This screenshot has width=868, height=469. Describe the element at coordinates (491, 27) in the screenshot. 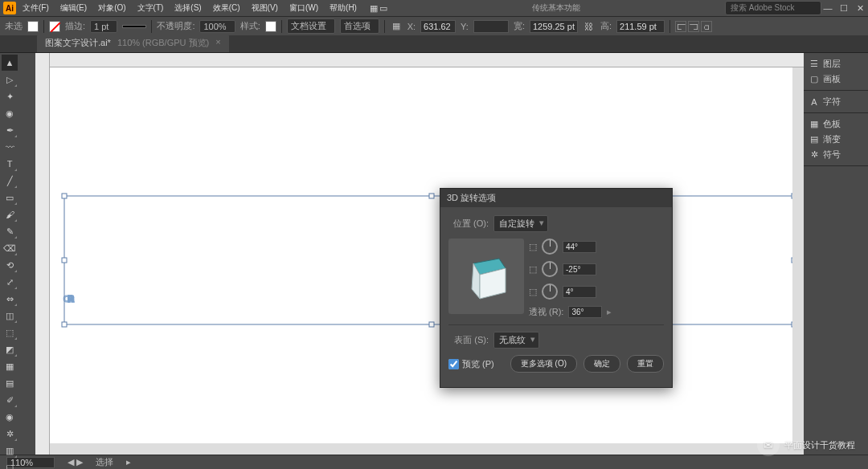

I see `y-input` at that location.